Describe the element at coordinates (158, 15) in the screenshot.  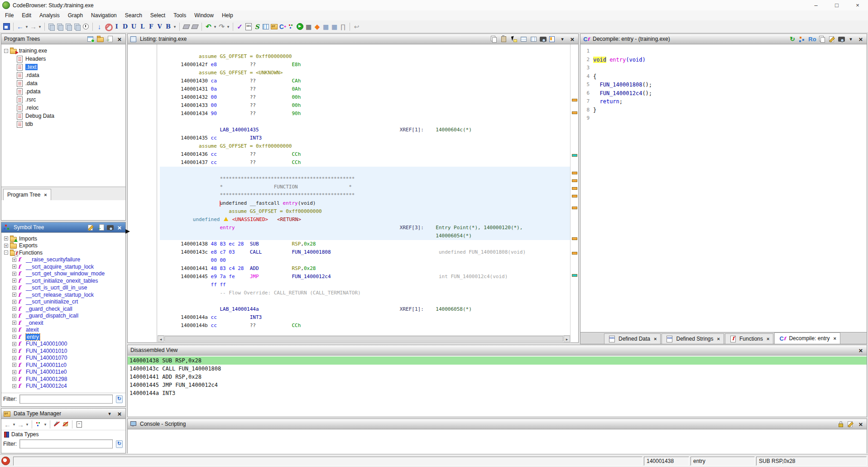
I see `menu-select: Select` at that location.